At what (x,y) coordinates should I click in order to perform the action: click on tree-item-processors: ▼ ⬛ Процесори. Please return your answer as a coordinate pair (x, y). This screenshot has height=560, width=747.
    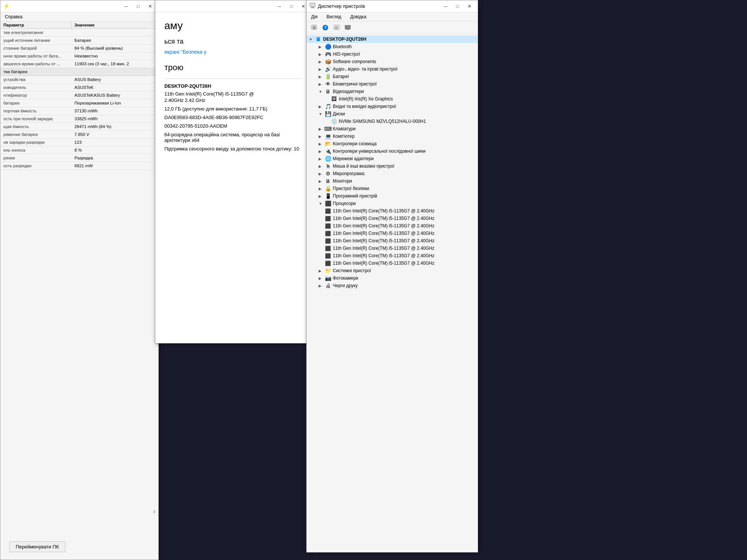
    Looking at the image, I should click on (392, 203).